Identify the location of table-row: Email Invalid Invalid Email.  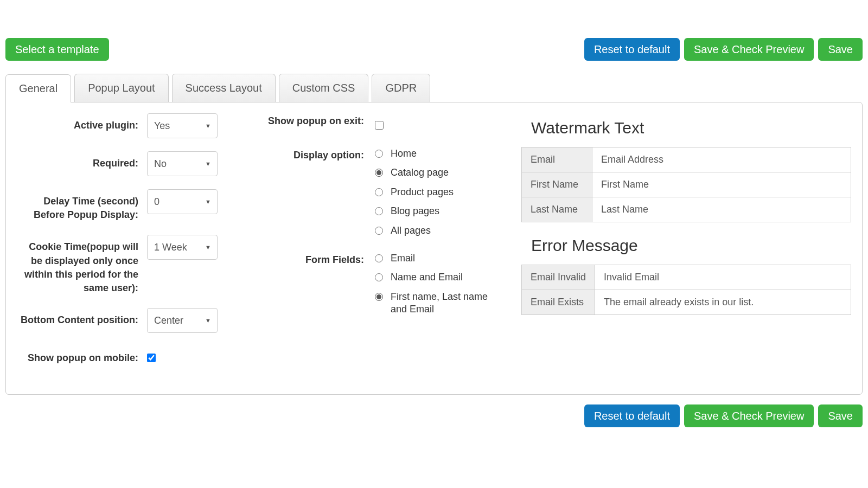
(687, 278).